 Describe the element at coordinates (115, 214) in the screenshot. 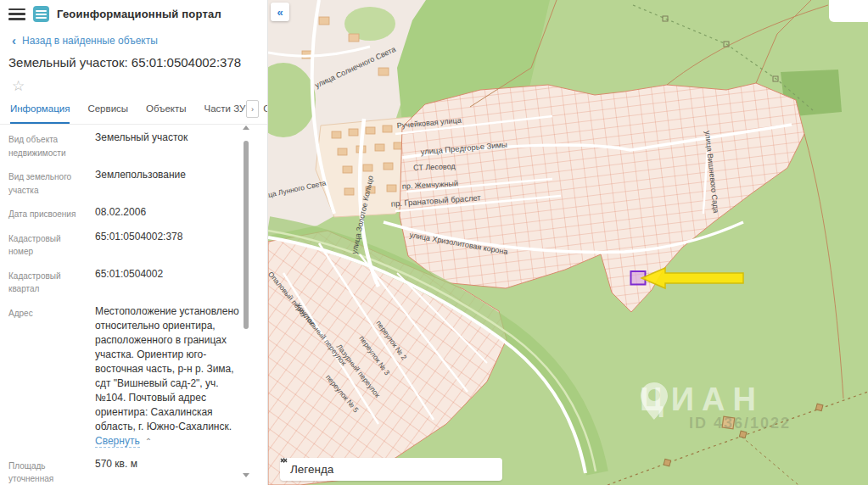

I see `field-value: 08.02.2006` at that location.